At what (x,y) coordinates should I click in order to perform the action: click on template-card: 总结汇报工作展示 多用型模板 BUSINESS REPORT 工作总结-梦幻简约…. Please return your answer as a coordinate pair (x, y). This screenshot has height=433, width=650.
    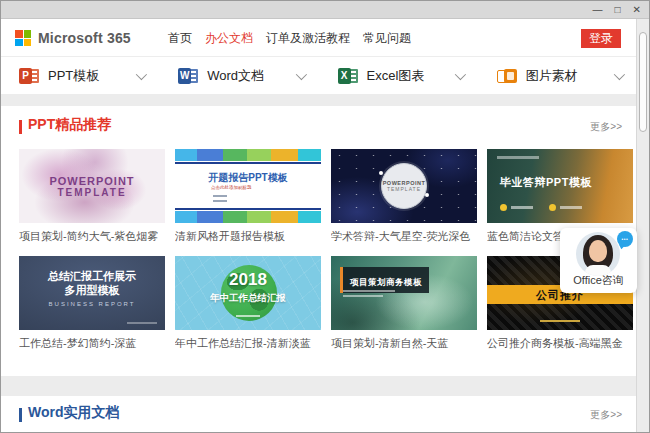
    Looking at the image, I should click on (92, 304).